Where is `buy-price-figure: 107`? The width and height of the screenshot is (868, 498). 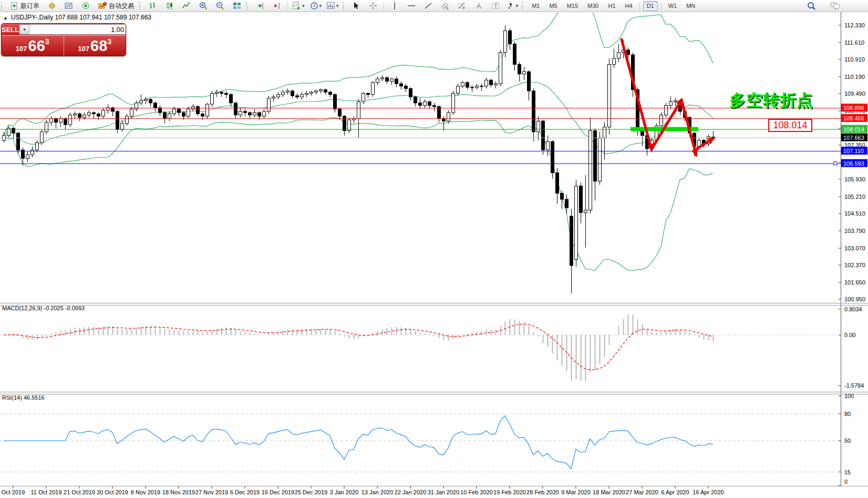
buy-price-figure: 107 is located at coordinates (84, 50).